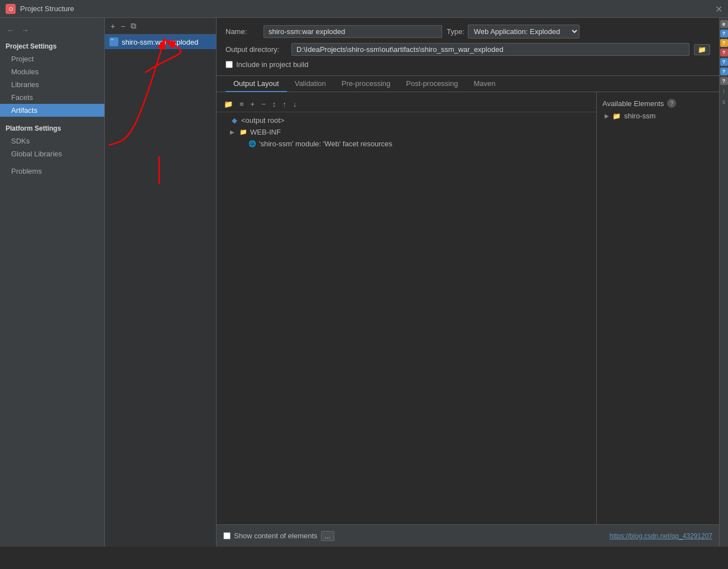  I want to click on available-header: Available Elements ?, so click(658, 103).